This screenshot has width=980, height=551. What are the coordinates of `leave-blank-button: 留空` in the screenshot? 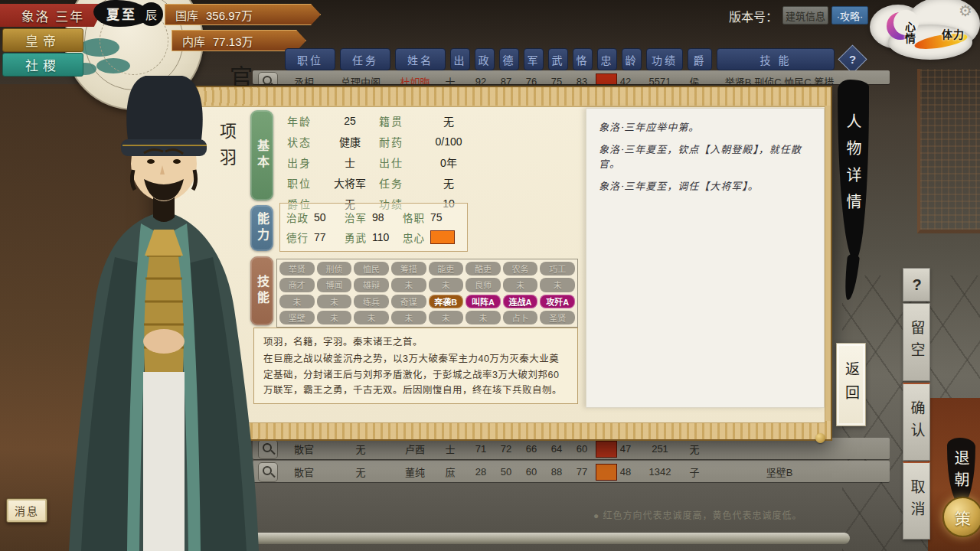 It's located at (916, 342).